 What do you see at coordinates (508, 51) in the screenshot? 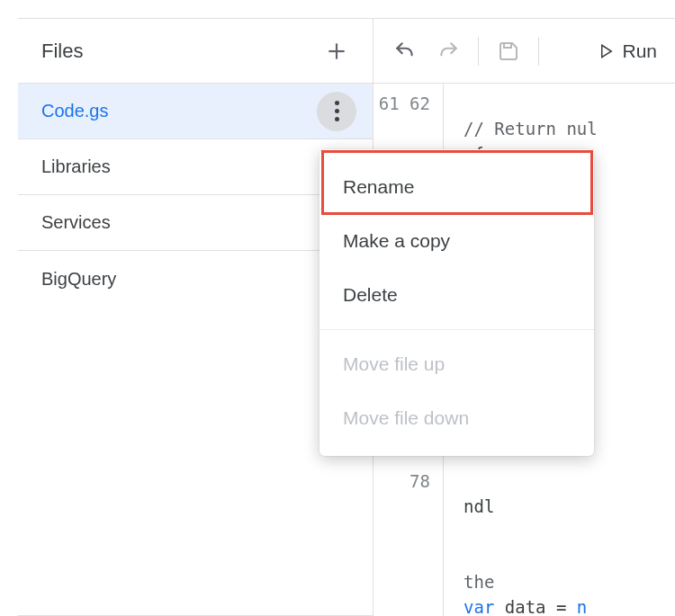
I see `save-button` at bounding box center [508, 51].